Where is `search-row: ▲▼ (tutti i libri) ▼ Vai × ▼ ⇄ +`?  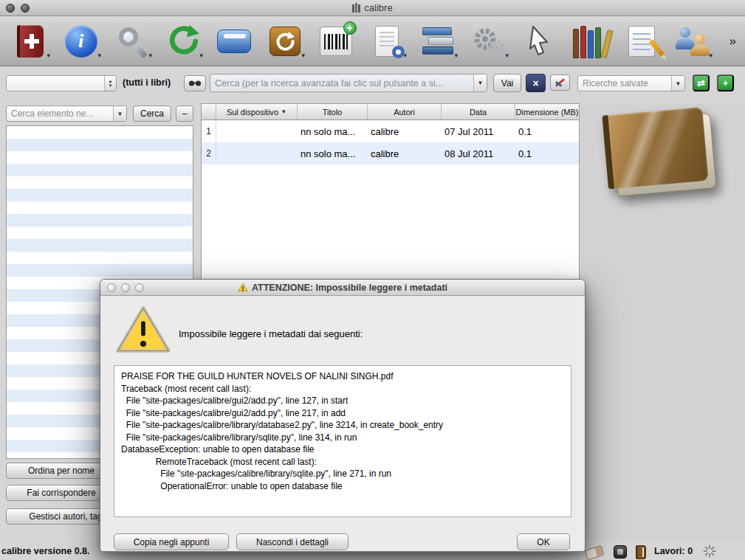 search-row: ▲▼ (tutti i libri) ▼ Vai × ▼ ⇄ + is located at coordinates (372, 84).